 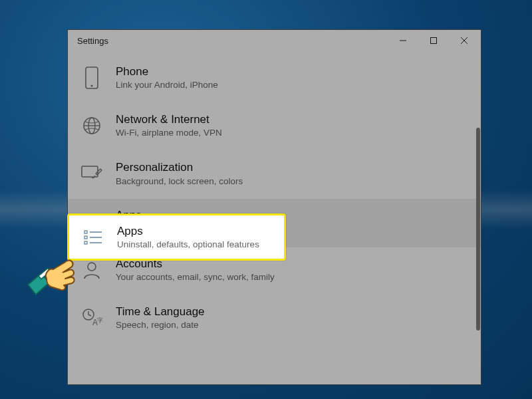 What do you see at coordinates (188, 245) in the screenshot?
I see `highlight-subtitle: Uninstall, defaults, optional features` at bounding box center [188, 245].